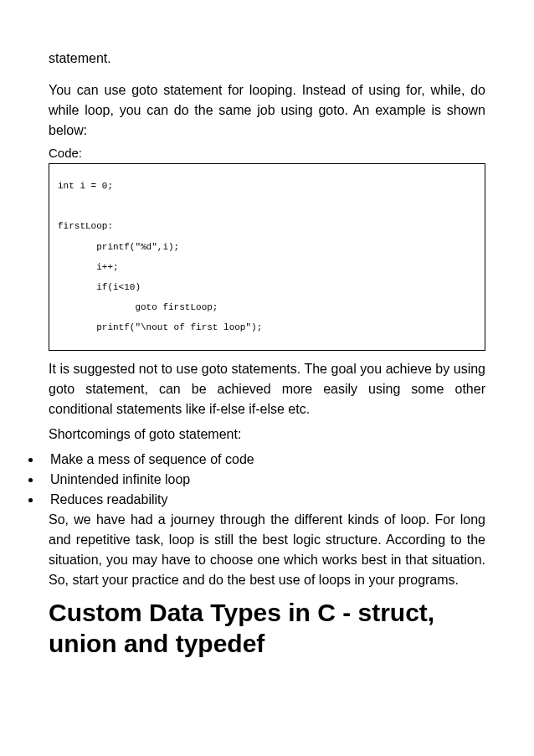 The image size is (534, 756). What do you see at coordinates (267, 628) in the screenshot?
I see `section-heading: Custom Data Types in C - struct, union a…` at bounding box center [267, 628].